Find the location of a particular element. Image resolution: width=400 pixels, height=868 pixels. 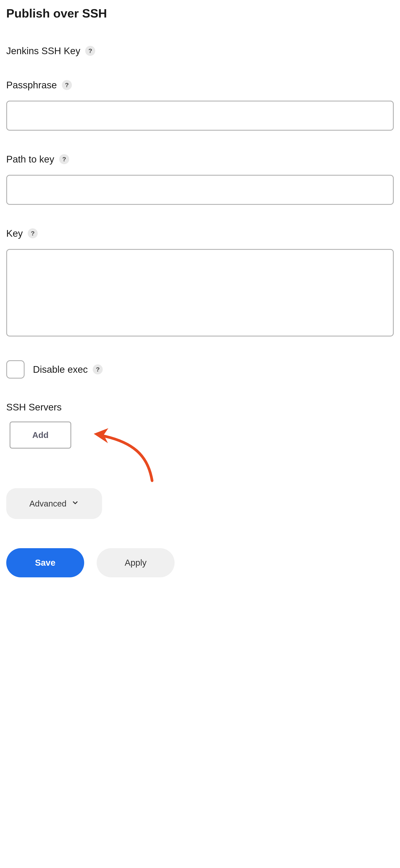

key-label: Key is located at coordinates (14, 233).